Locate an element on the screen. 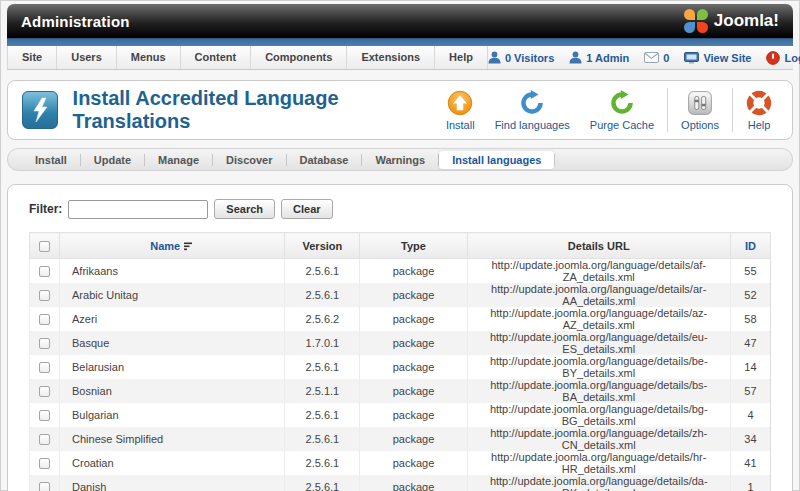 This screenshot has height=491, width=800. sort-asc-icon is located at coordinates (189, 246).